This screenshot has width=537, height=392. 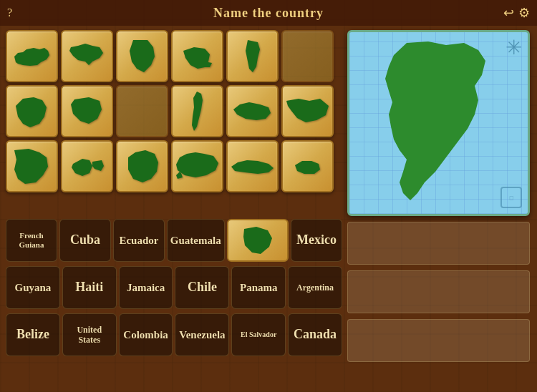 What do you see at coordinates (198, 112) in the screenshot?
I see `tile-chile` at bounding box center [198, 112].